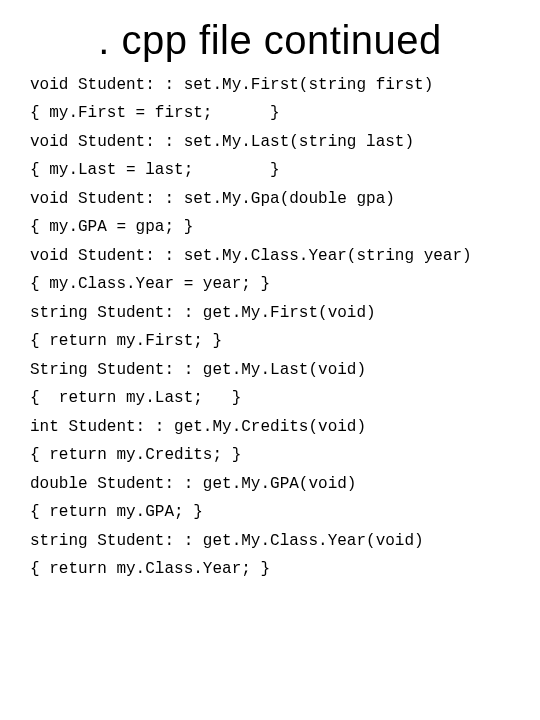  I want to click on code-line: string Student: : get.My.Class.Year(void…, so click(227, 541).